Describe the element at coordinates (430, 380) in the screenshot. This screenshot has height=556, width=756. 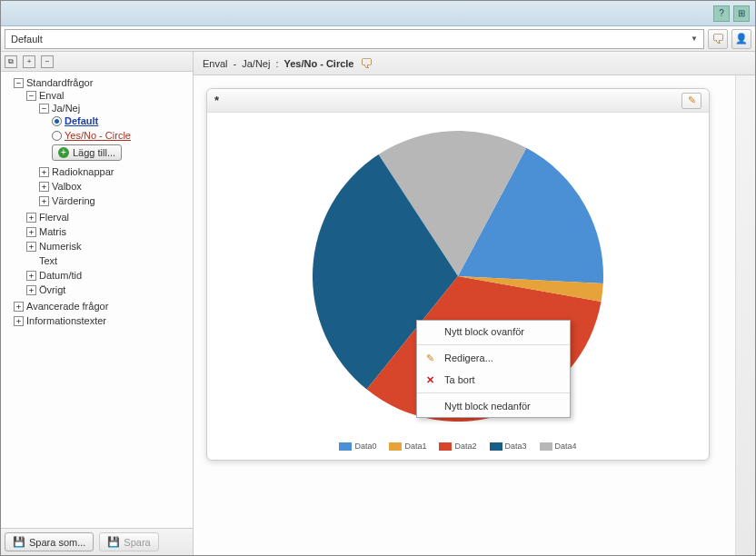
I see `close-icon: ✕` at that location.